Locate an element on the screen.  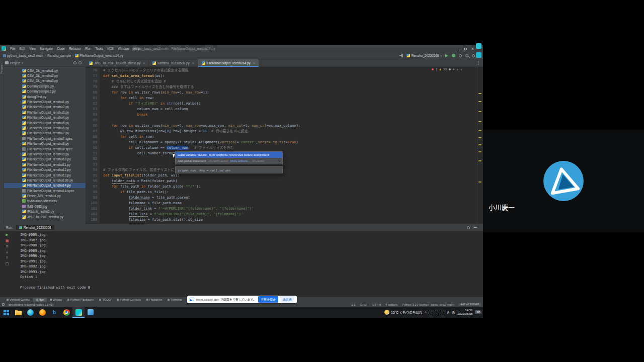
hidden-icons-chevron-icon: ^ is located at coordinates (426, 313).